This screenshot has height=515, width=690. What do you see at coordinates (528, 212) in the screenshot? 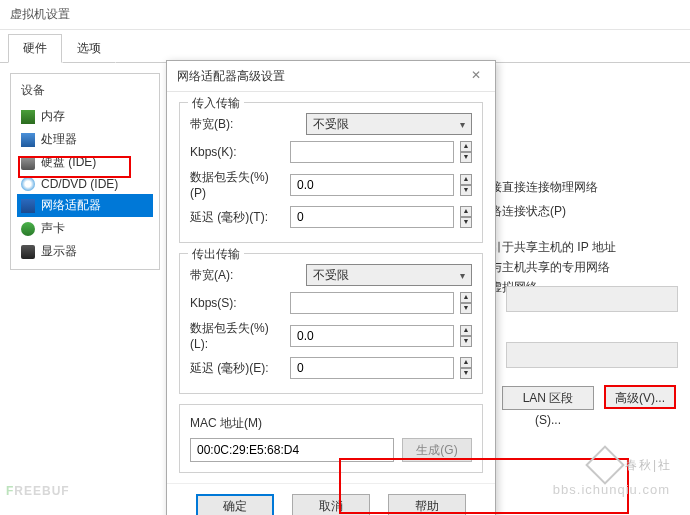
I see `conn-text-2: 络连接状态(P)` at bounding box center [528, 212].